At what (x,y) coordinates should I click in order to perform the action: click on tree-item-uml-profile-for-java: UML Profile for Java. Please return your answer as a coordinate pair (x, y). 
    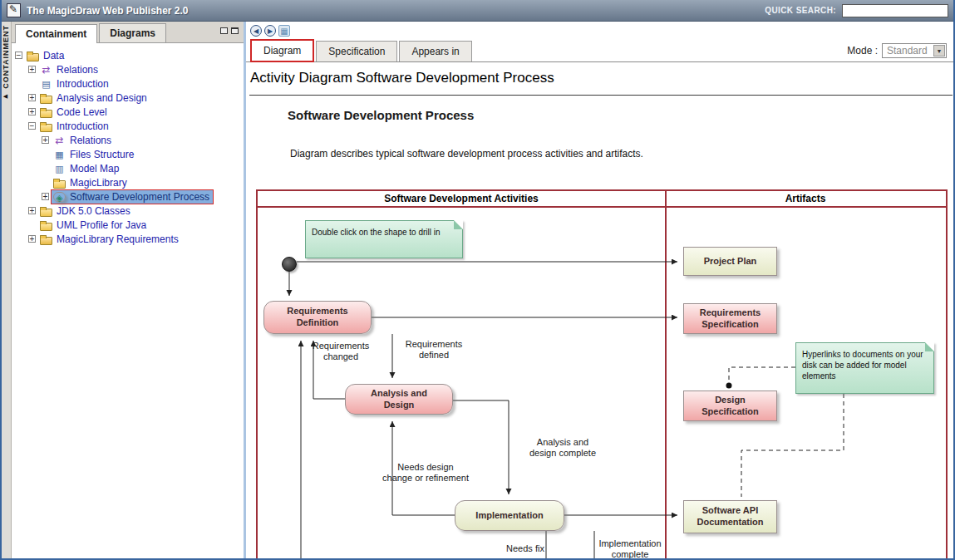
    Looking at the image, I should click on (128, 224).